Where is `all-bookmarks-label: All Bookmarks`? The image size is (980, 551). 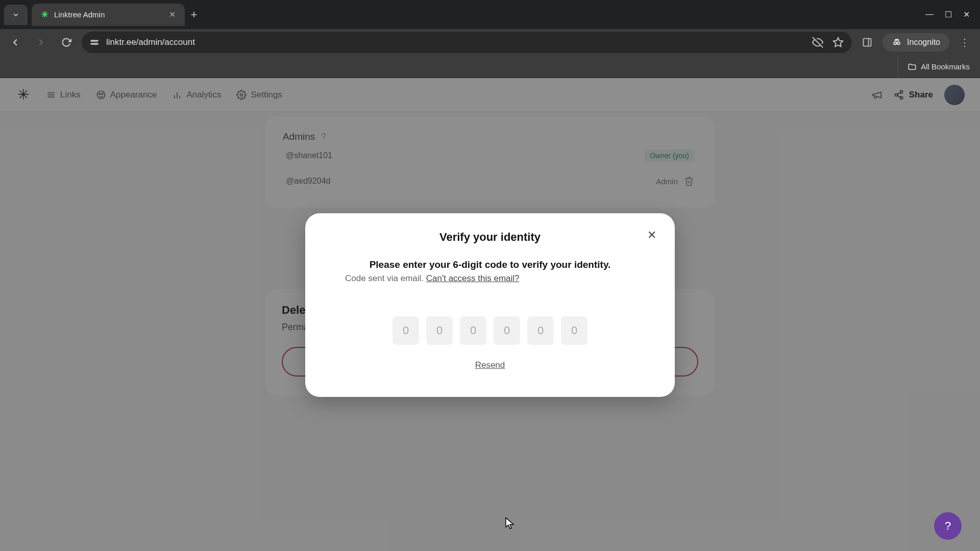 all-bookmarks-label: All Bookmarks is located at coordinates (945, 66).